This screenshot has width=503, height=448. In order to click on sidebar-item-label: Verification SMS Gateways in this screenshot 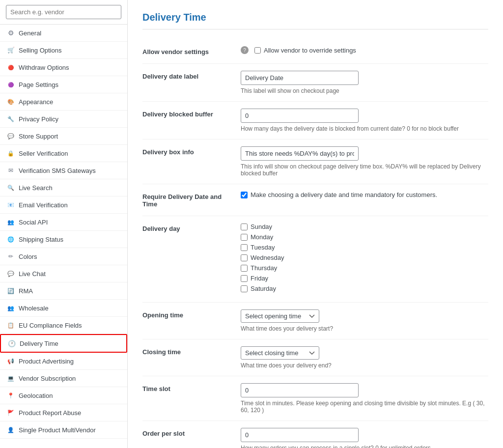, I will do `click(57, 171)`.